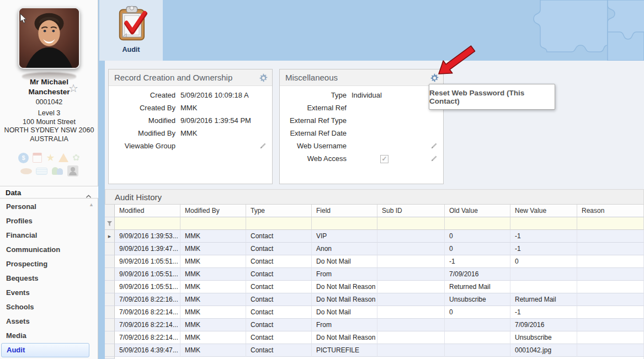 The width and height of the screenshot is (644, 359). Describe the element at coordinates (544, 211) in the screenshot. I see `column-header-new-value: New Value` at that location.